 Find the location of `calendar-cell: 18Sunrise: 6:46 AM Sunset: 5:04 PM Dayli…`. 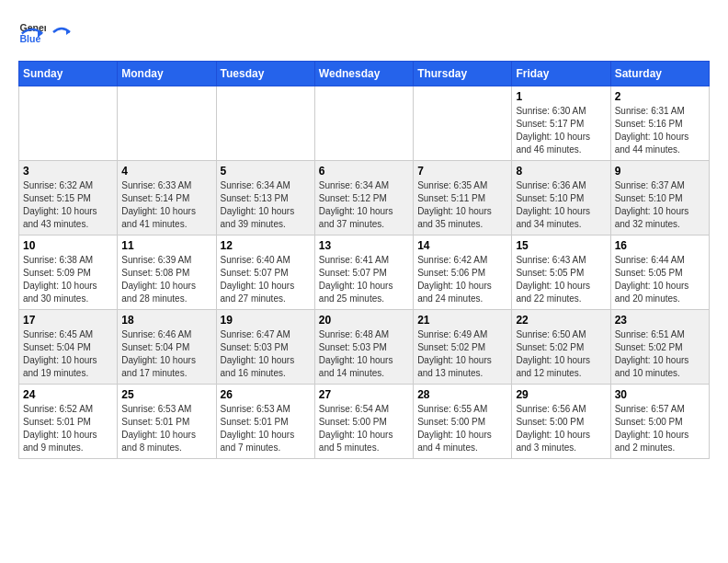

calendar-cell: 18Sunrise: 6:46 AM Sunset: 5:04 PM Dayli… is located at coordinates (167, 348).